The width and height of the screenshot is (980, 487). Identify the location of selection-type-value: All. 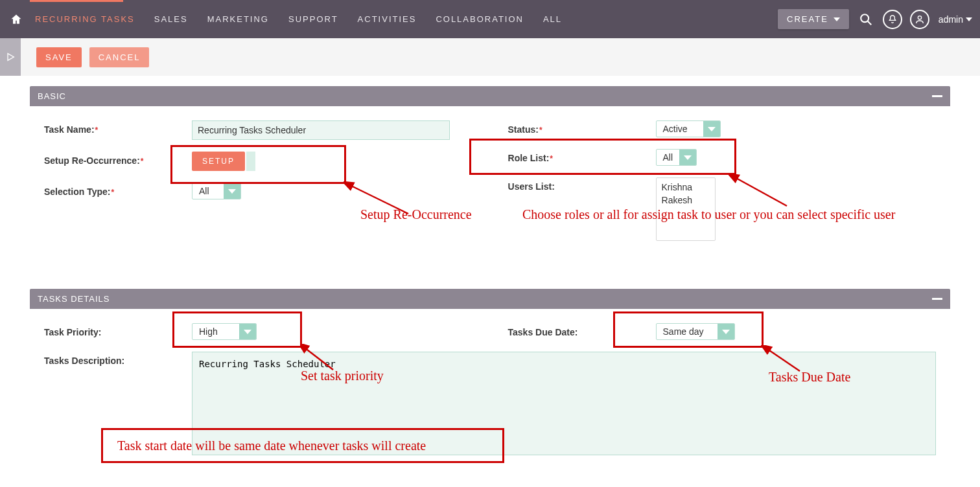
(208, 191).